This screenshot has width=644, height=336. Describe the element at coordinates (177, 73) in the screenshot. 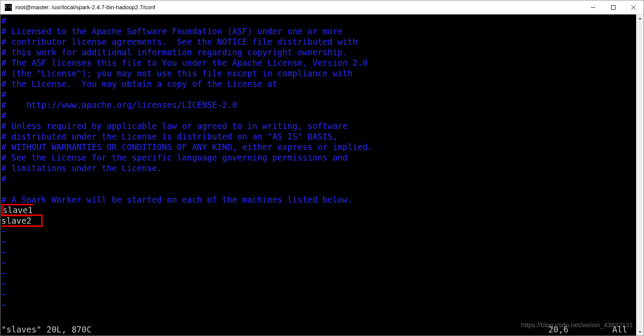

I see `comment-line: # (the "License"); you may not use this …` at that location.